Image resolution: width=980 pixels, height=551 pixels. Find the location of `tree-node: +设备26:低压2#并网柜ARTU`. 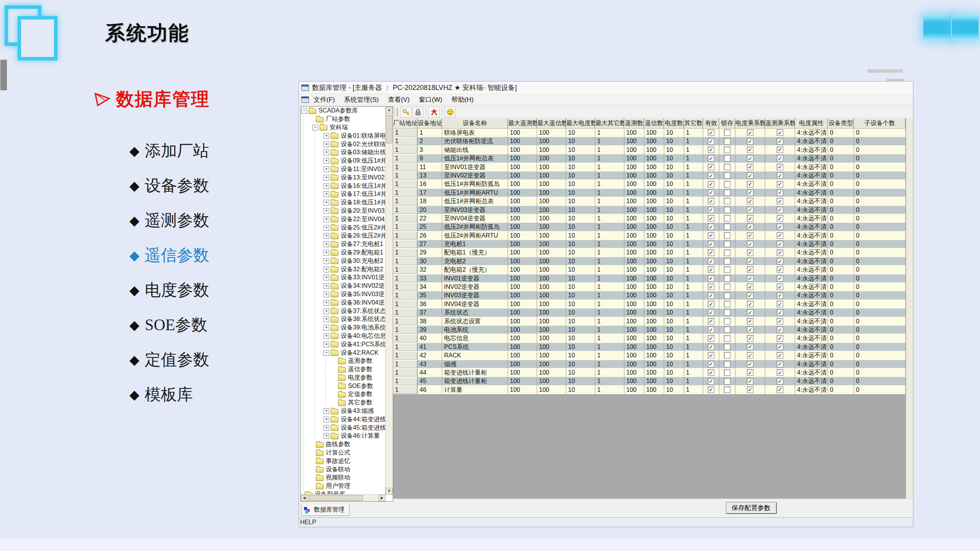

tree-node: +设备26:低压2#并网柜ARTU is located at coordinates (343, 236).